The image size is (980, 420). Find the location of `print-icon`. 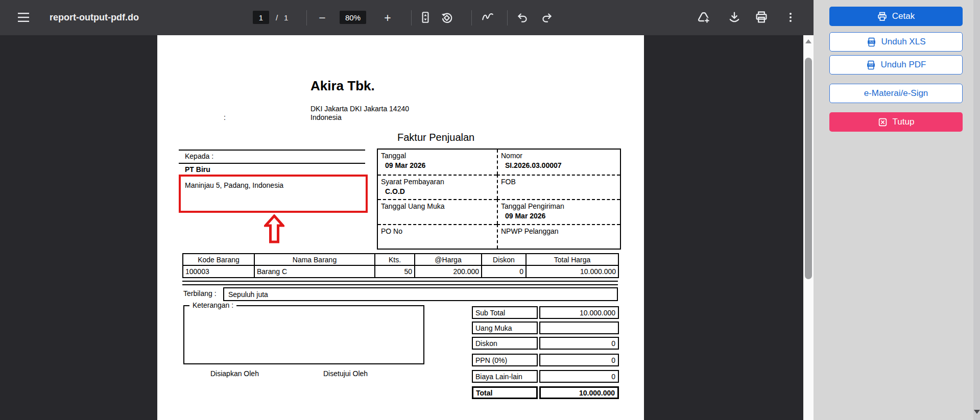

print-icon is located at coordinates (761, 17).